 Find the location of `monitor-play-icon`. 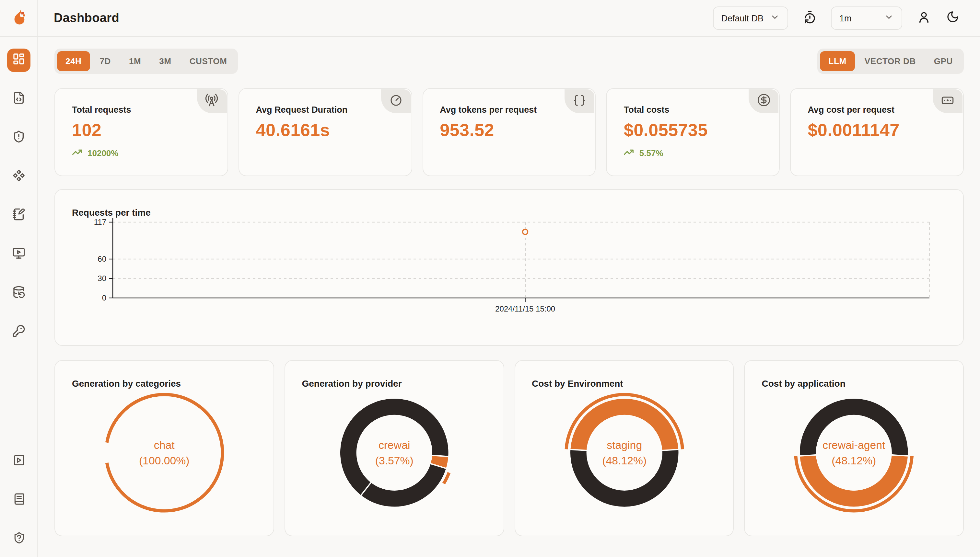

monitor-play-icon is located at coordinates (19, 255).